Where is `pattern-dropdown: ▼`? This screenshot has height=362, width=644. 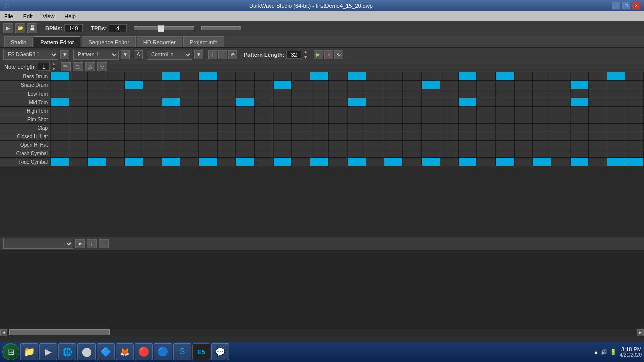
pattern-dropdown: ▼ is located at coordinates (125, 55).